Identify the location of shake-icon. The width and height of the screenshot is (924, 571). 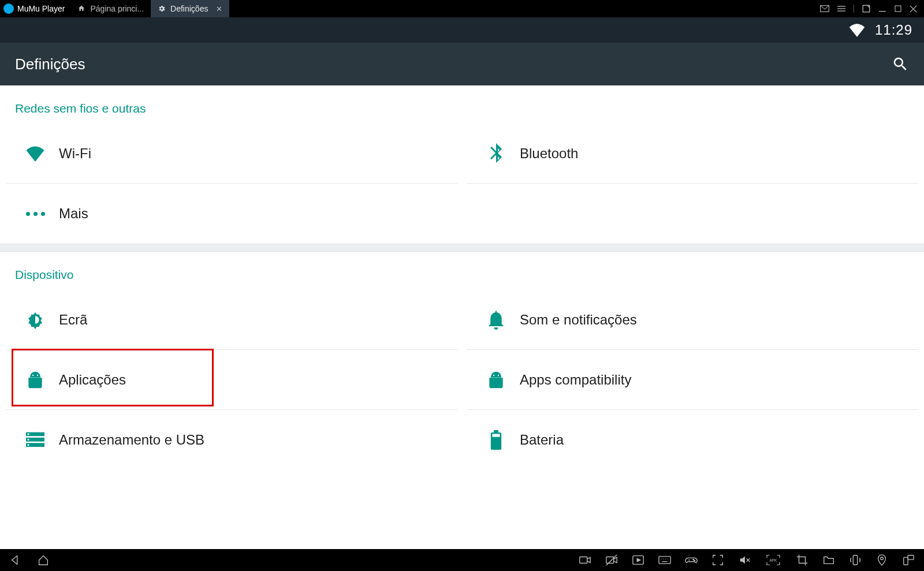
(855, 560).